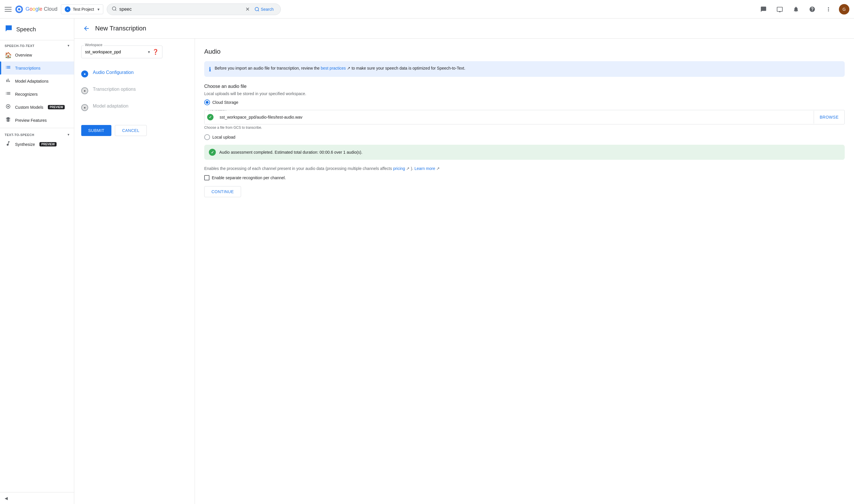 This screenshot has width=854, height=504. I want to click on channel-checkbox, so click(207, 178).